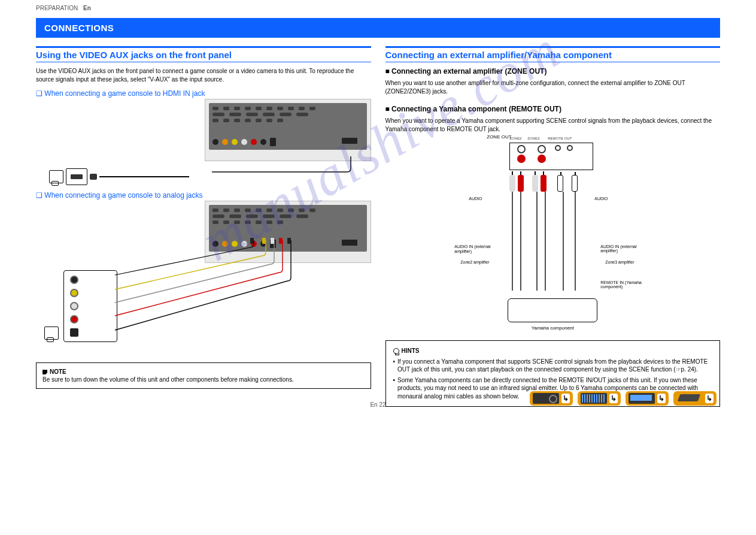  Describe the element at coordinates (475, 199) in the screenshot. I see `label-audio-left: AUDIO` at that location.